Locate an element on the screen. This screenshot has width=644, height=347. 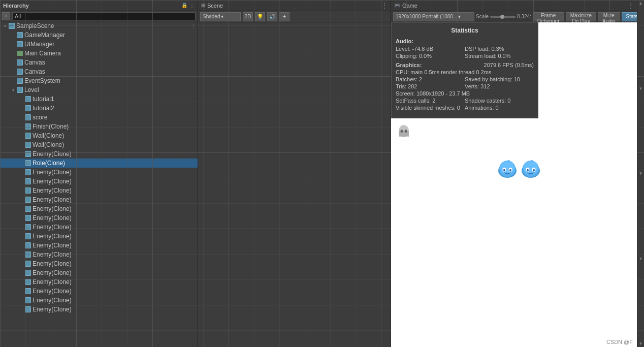
audio-clipping-row: Clipping: 0.0% Stream load: 0.0% is located at coordinates (465, 56).